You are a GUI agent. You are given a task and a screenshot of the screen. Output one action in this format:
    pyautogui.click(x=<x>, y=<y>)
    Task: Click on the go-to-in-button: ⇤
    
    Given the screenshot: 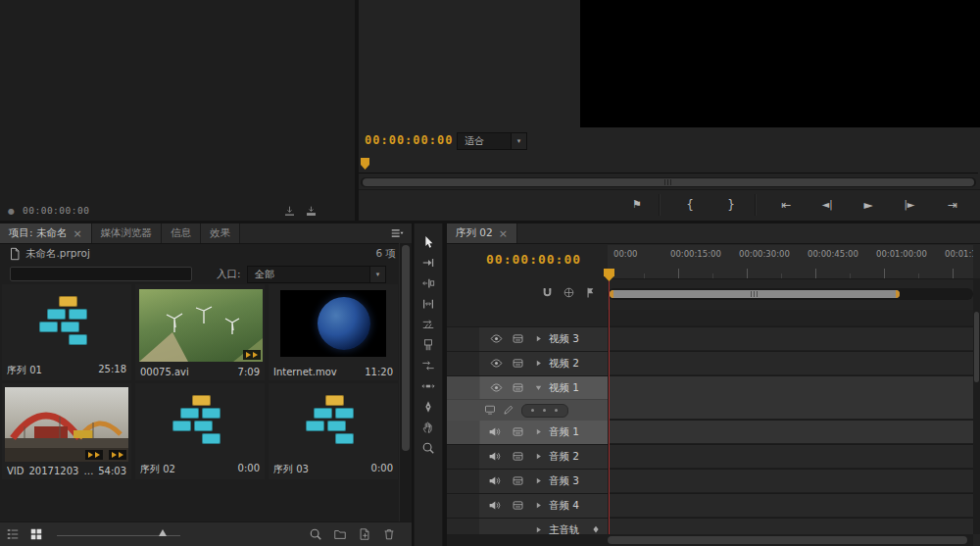 What is the action you would take?
    pyautogui.click(x=786, y=205)
    